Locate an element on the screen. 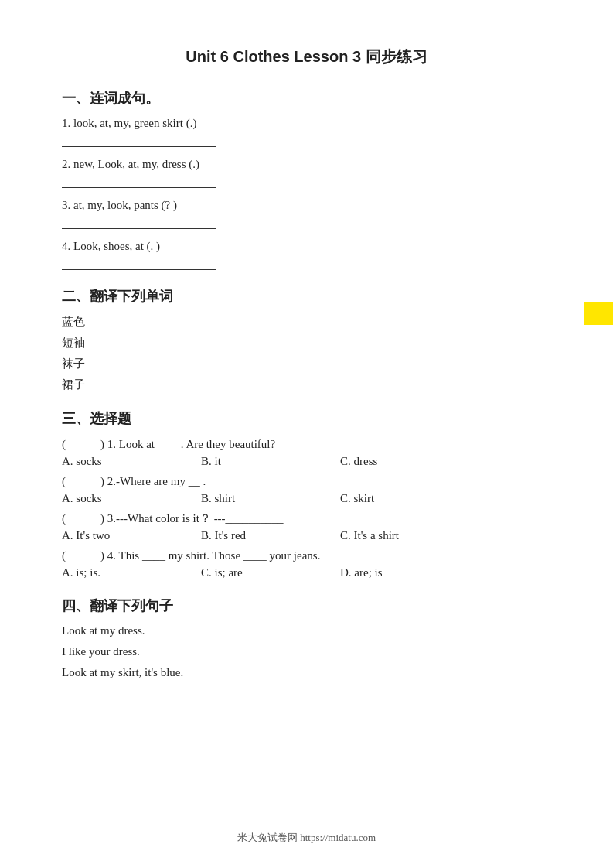 The image size is (613, 868). section-1-title: 一、连词成句。 is located at coordinates (306, 98).